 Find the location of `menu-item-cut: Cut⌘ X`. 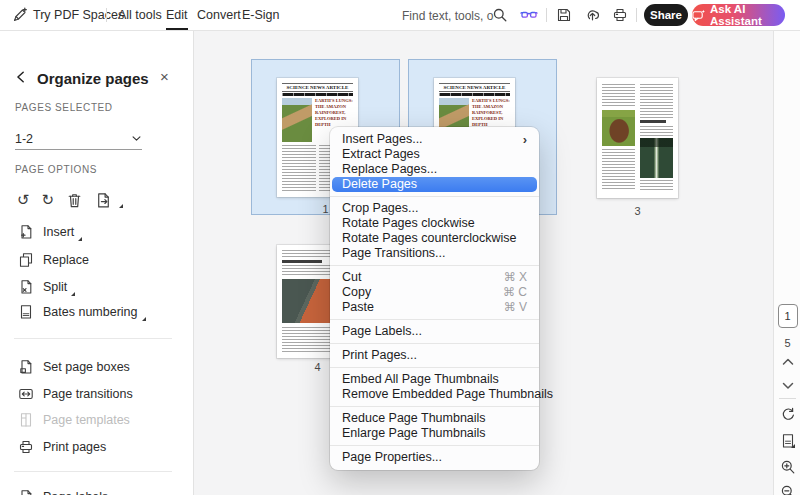

menu-item-cut: Cut⌘ X is located at coordinates (434, 278).